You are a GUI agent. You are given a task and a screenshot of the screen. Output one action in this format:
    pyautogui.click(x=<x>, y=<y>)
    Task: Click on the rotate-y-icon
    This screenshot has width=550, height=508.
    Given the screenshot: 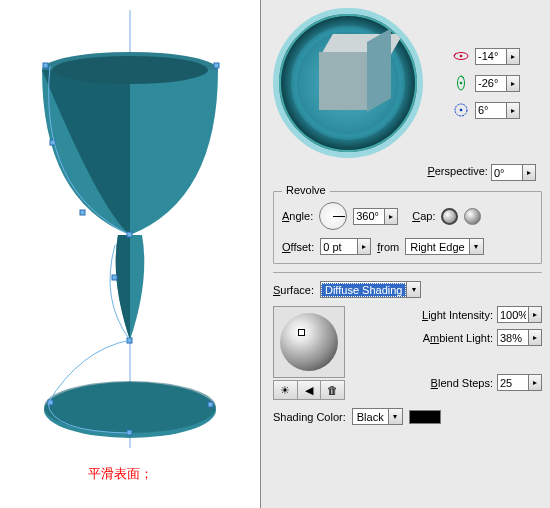 What is the action you would take?
    pyautogui.click(x=461, y=83)
    